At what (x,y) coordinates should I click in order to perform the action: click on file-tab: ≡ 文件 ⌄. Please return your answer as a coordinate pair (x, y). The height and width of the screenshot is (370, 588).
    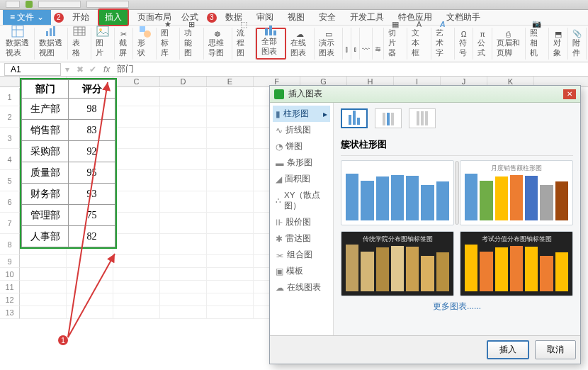
    Looking at the image, I should click on (27, 17).